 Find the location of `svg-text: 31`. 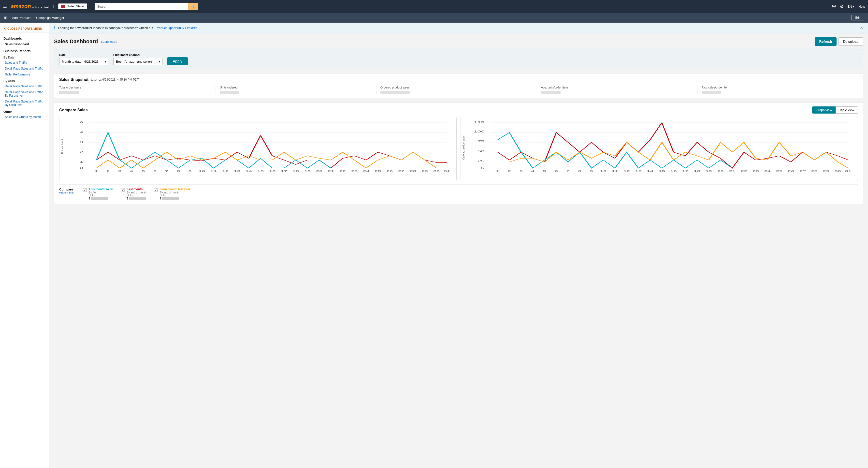

svg-text: 31 is located at coordinates (447, 171).